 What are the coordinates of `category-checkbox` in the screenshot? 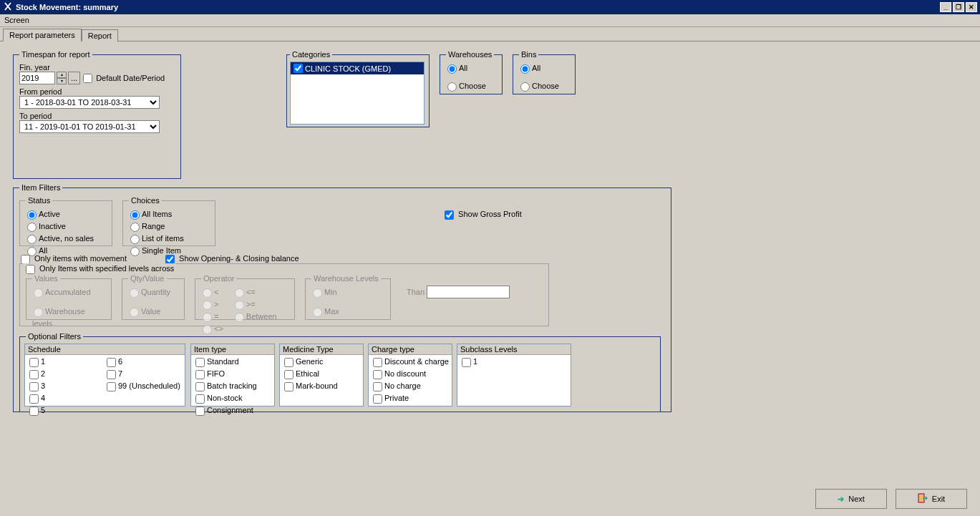 It's located at (298, 69).